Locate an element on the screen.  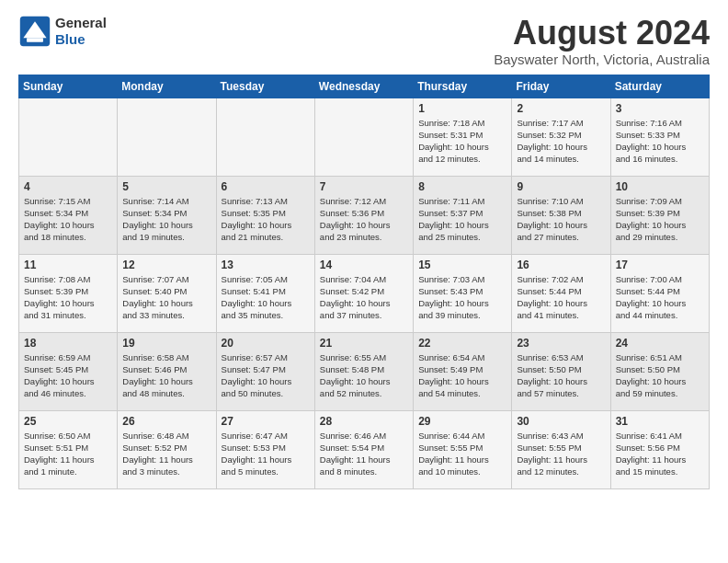
day-number: 9 is located at coordinates (561, 187).